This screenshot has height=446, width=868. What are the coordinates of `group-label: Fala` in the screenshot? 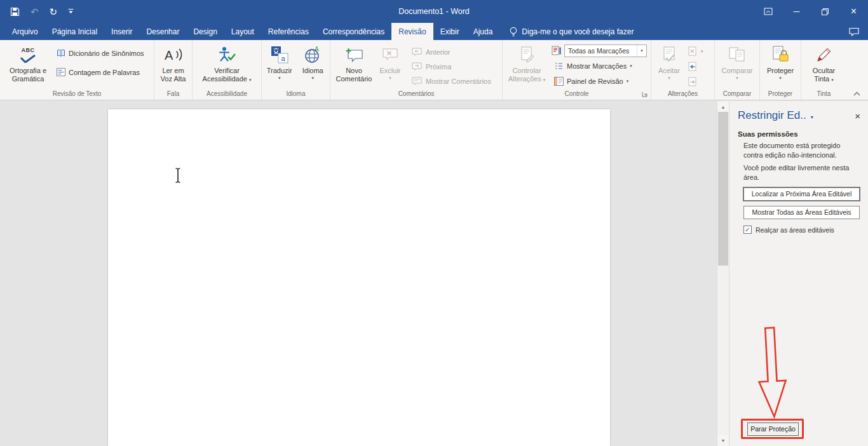 It's located at (173, 95).